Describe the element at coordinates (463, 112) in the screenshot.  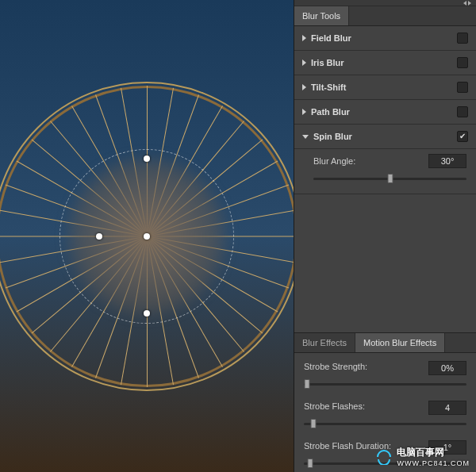
I see `checkbox-path-blur` at that location.